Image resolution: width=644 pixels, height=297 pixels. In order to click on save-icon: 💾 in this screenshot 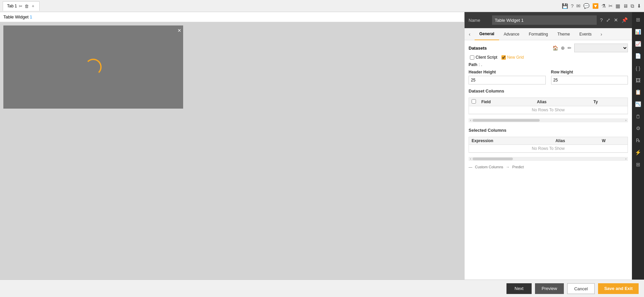, I will do `click(565, 6)`.